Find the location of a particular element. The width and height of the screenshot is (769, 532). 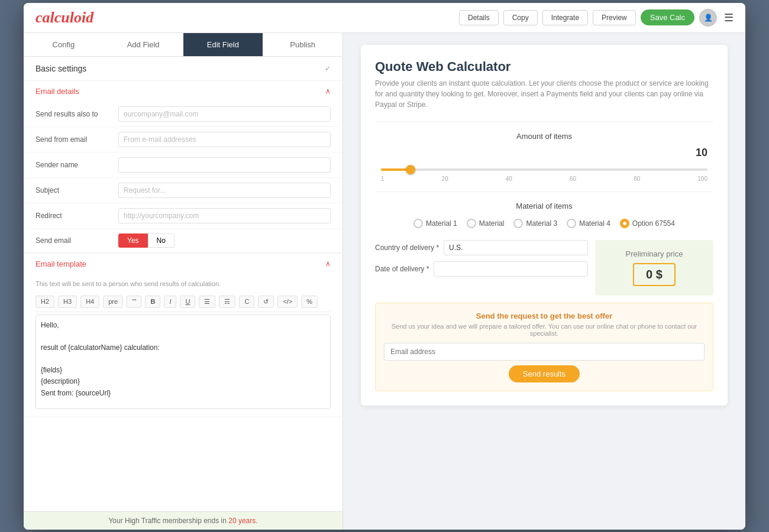

bottom-bar-suffix: . is located at coordinates (257, 521).